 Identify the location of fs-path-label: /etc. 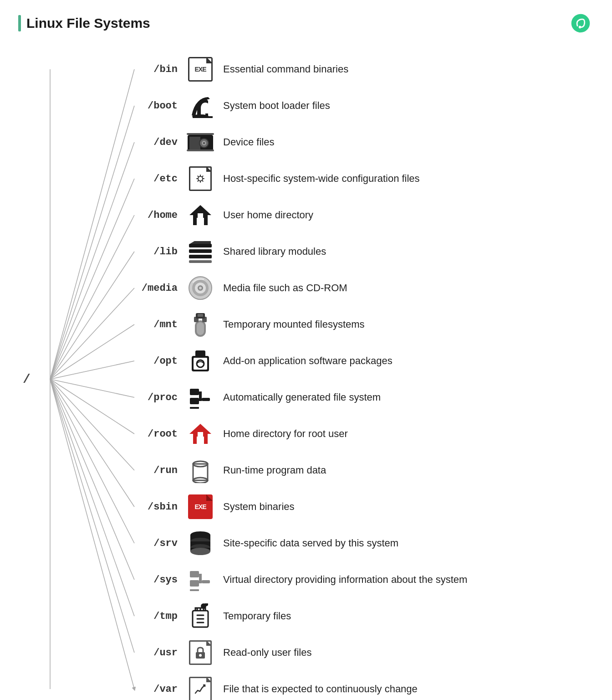
(157, 179).